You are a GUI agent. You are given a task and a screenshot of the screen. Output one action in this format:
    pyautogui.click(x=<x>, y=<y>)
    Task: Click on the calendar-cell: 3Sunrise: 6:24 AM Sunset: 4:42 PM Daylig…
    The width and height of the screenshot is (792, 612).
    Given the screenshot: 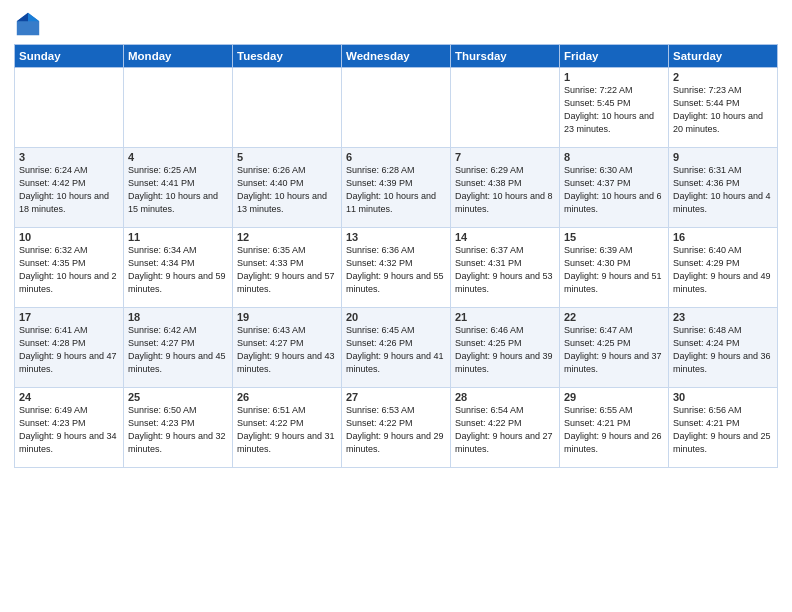 What is the action you would take?
    pyautogui.click(x=70, y=188)
    